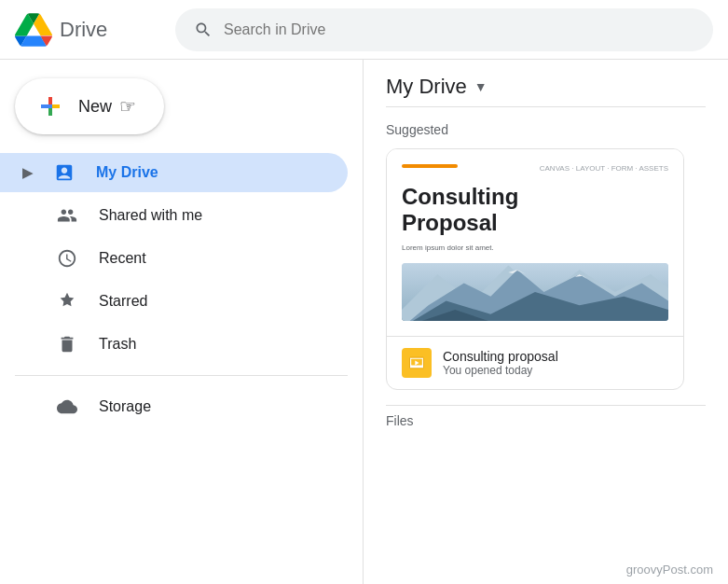  Describe the element at coordinates (430, 166) in the screenshot. I see `doc-orange-accent` at that location.